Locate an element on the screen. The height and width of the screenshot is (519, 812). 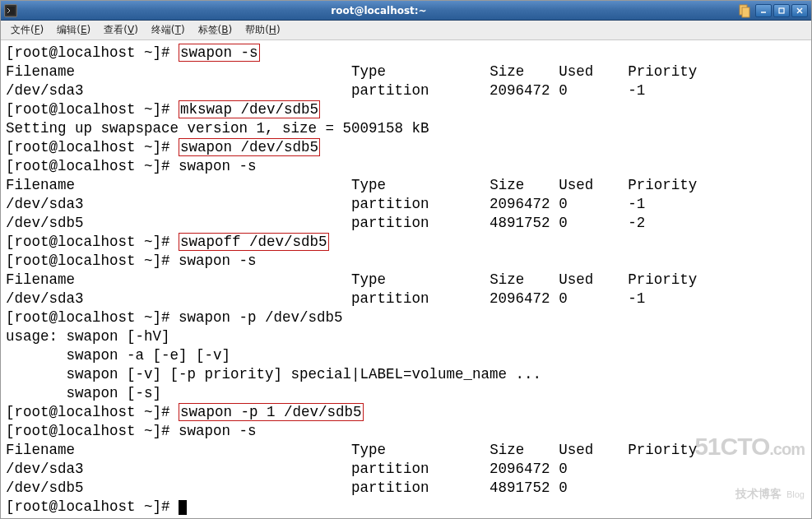
usage-line: swapon [-s] is located at coordinates (84, 393).